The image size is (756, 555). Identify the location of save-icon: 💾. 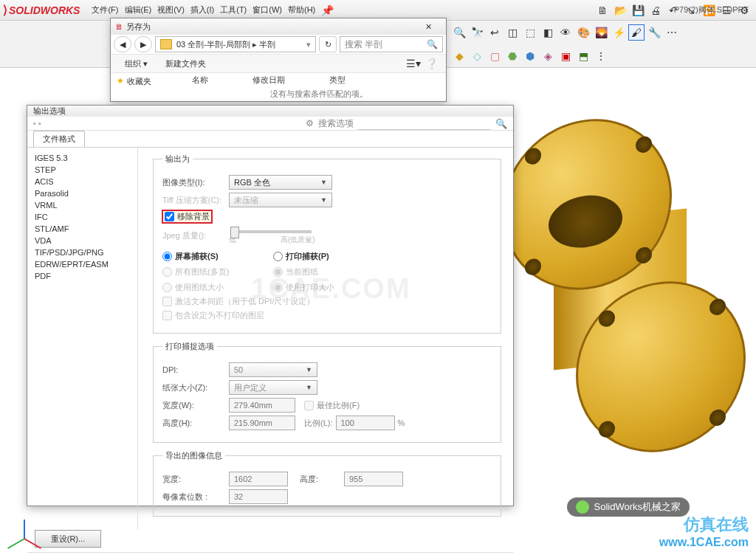
(638, 10).